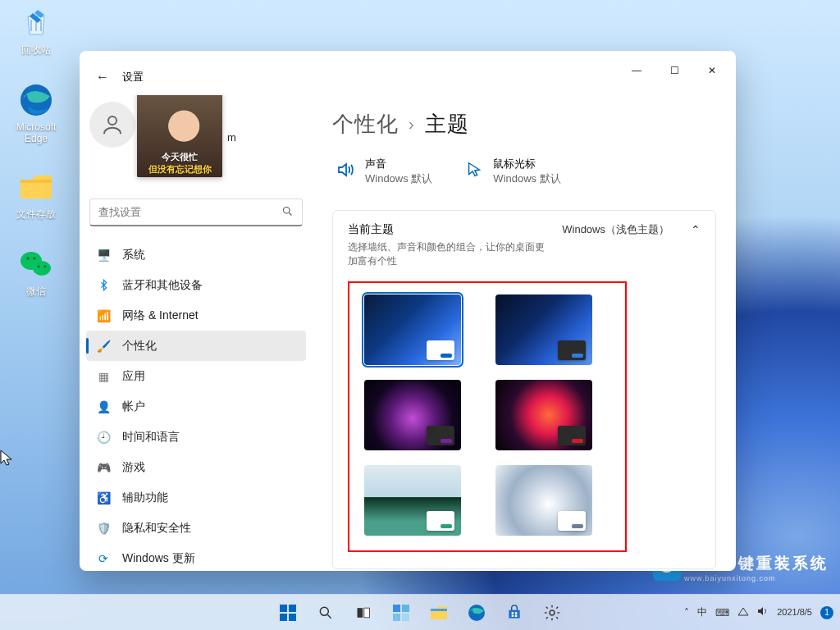 Image resolution: width=840 pixels, height=630 pixels. What do you see at coordinates (487, 417) in the screenshot?
I see `theme-grid` at bounding box center [487, 417].